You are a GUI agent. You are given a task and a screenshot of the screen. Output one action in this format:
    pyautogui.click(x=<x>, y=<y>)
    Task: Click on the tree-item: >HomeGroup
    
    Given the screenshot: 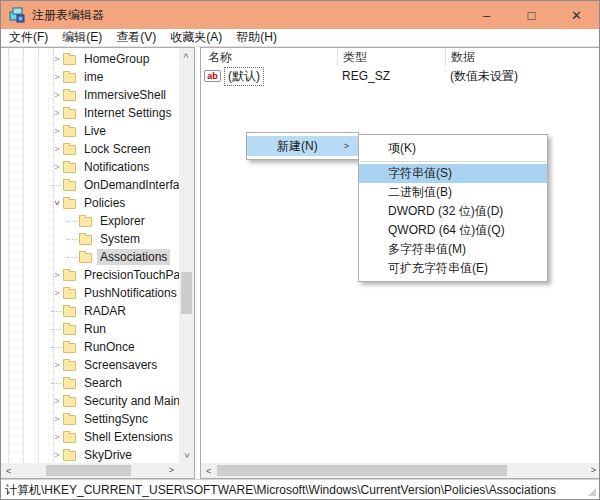 What is the action you would take?
    pyautogui.click(x=90, y=59)
    